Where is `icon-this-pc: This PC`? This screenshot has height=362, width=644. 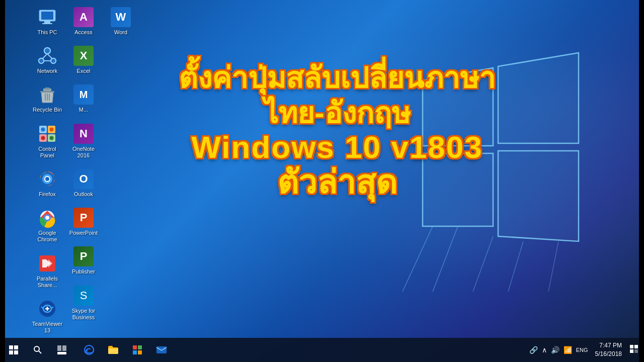
icon-this-pc: This PC is located at coordinates (47, 21).